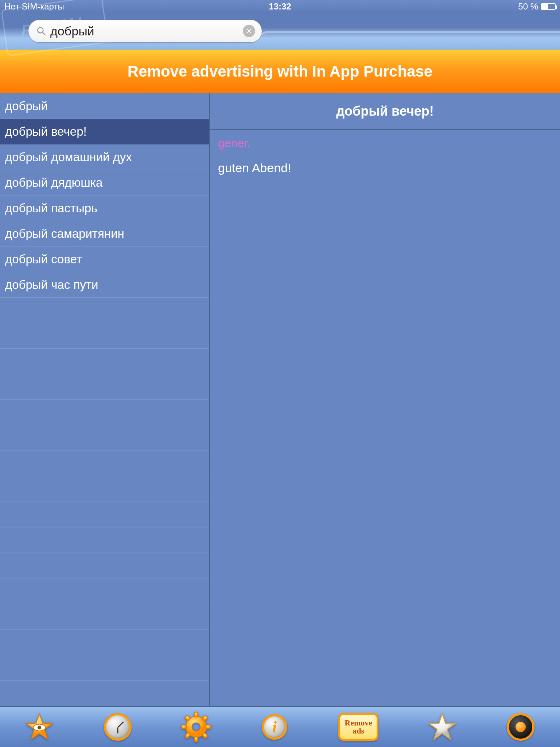 This screenshot has width=560, height=747. What do you see at coordinates (385, 112) in the screenshot?
I see `detail-title: добрый вечер!` at bounding box center [385, 112].